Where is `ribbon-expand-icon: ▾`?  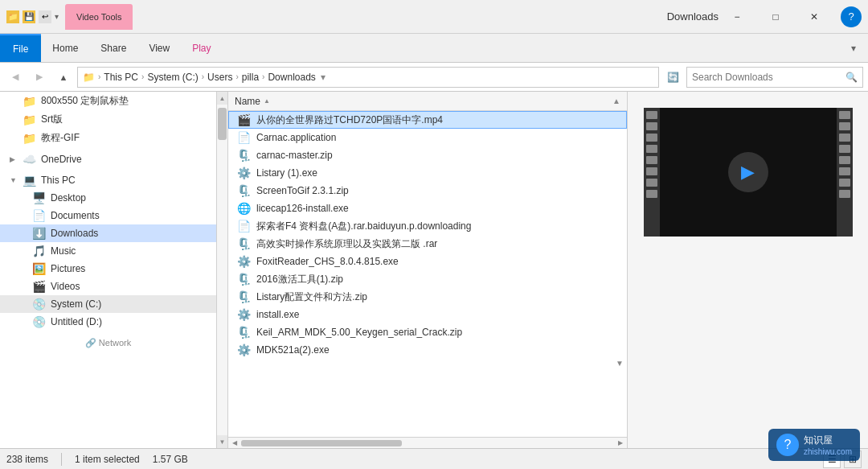
ribbon-expand-icon: ▾ is located at coordinates (854, 48).